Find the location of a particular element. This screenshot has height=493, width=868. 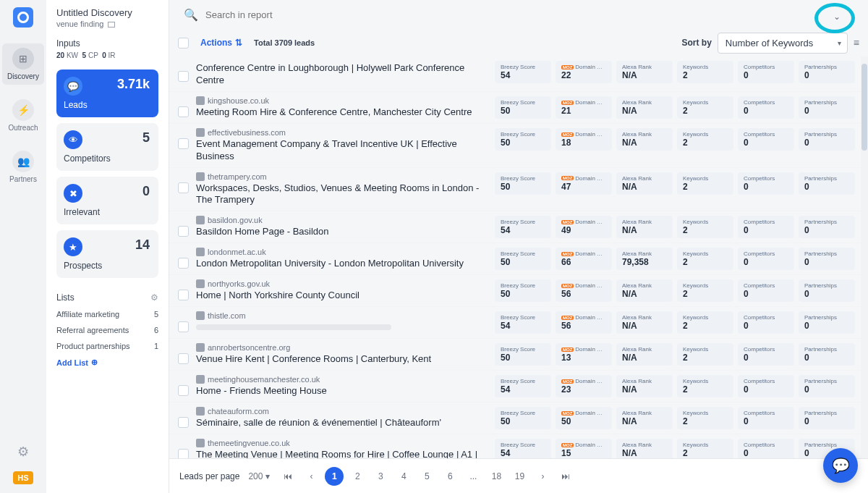

category-card-competitors: 👁 5 Competitors is located at coordinates (107, 147).